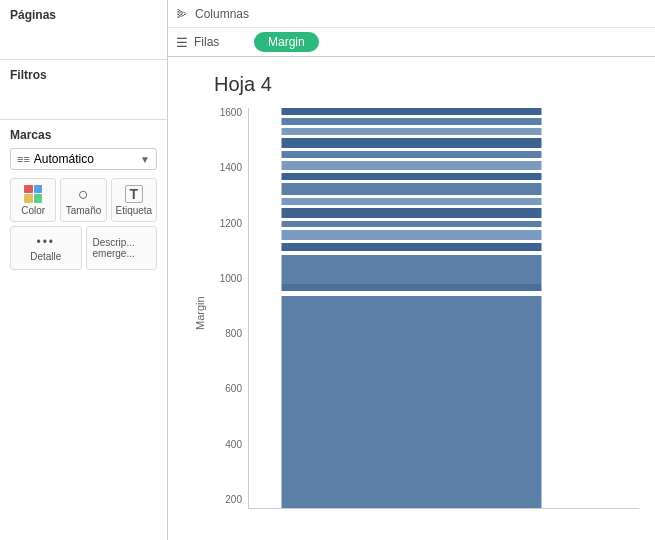 The width and height of the screenshot is (655, 540). Describe the element at coordinates (24, 159) in the screenshot. I see `marks-dropdown-icon: ≡≡` at that location.